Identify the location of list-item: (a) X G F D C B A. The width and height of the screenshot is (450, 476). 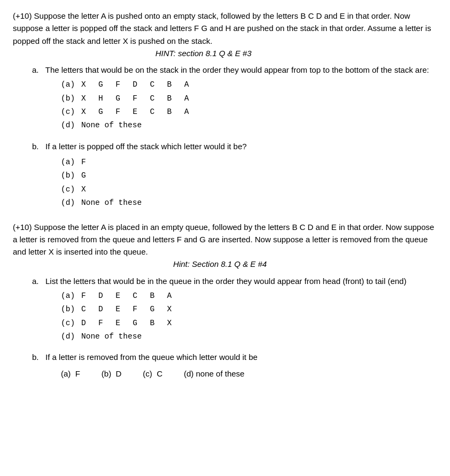
(249, 85).